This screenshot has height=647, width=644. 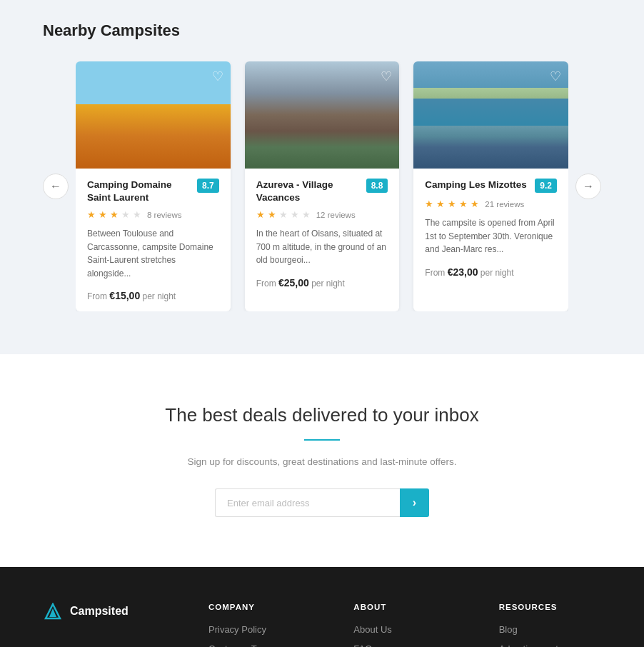 I want to click on footer-link-privacy-policy: Privacy Policy, so click(x=260, y=630).